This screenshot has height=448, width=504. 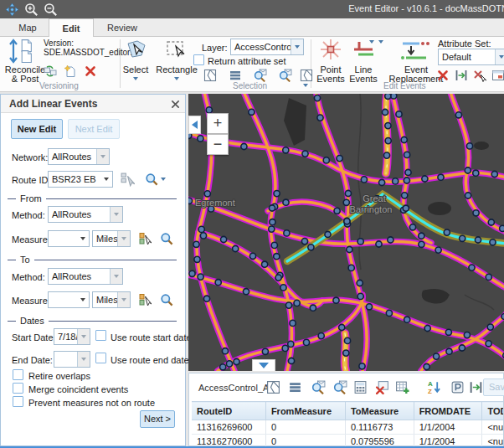 What do you see at coordinates (31, 239) in the screenshot?
I see `from-measure-label: Measure:` at bounding box center [31, 239].